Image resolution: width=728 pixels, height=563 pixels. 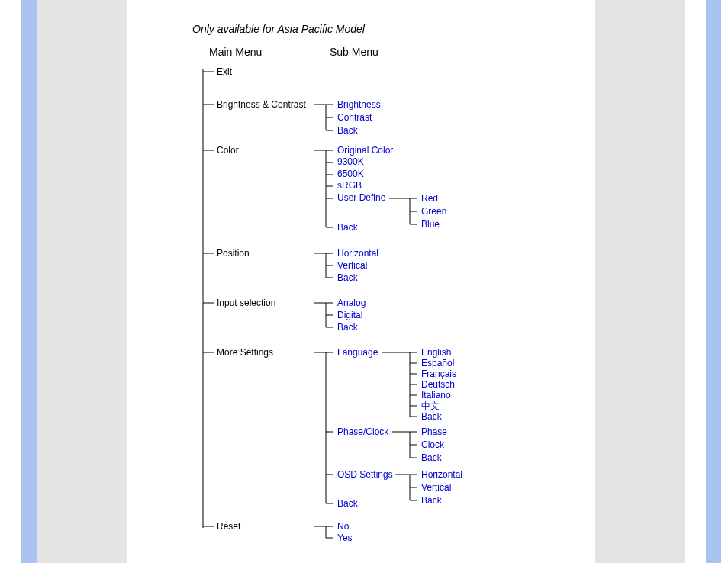 I want to click on menu-item-more-settings: More Settings, so click(x=245, y=352).